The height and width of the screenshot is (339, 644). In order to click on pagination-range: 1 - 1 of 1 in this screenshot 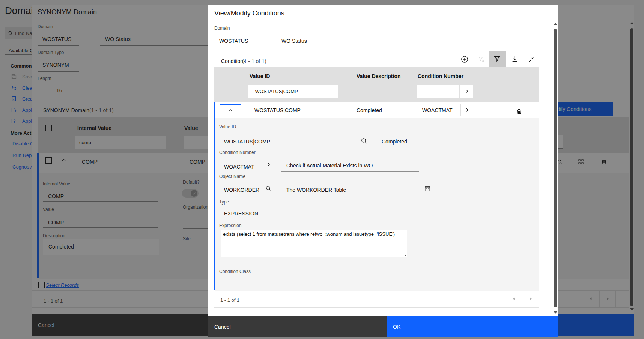, I will do `click(230, 300)`.